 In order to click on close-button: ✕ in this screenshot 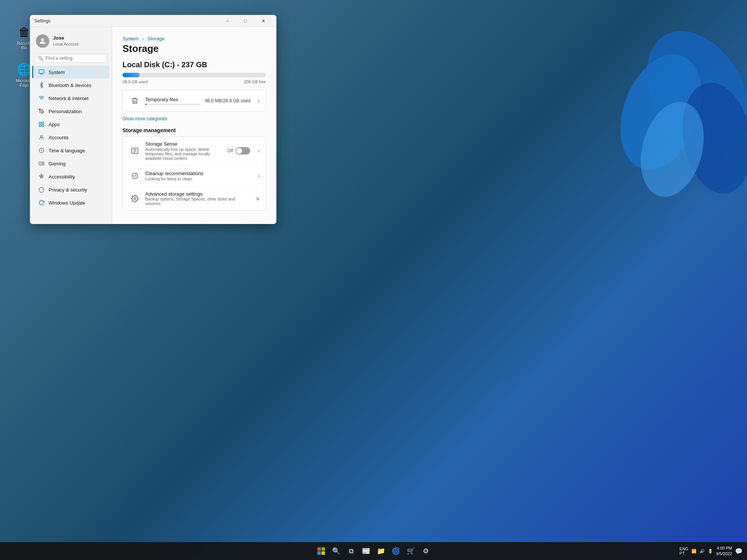, I will do `click(263, 21)`.